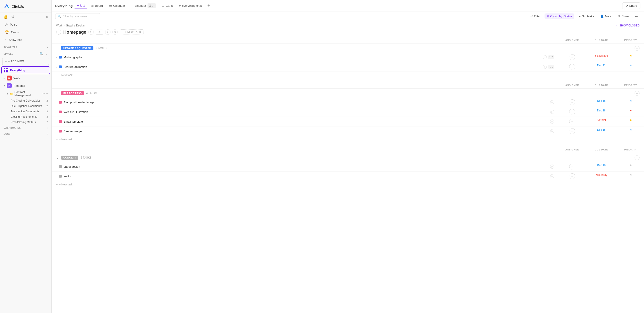  I want to click on sidebar-item-goals: 🏆 Goals, so click(26, 32).